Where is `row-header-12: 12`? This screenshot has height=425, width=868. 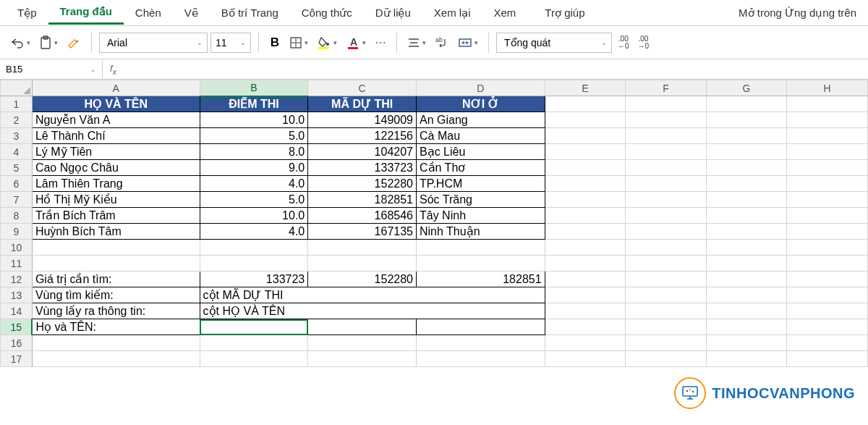
row-header-12: 12 is located at coordinates (17, 279).